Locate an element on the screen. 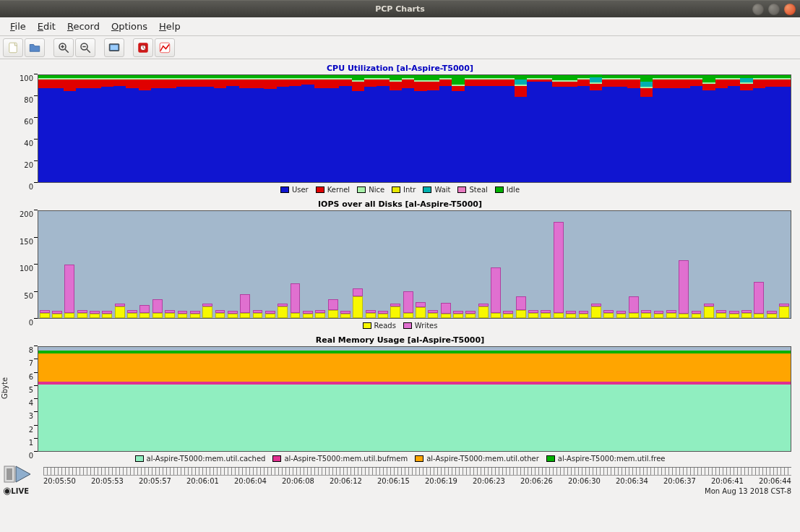  legend-item: al-Aspire-T5000:mem.util.cached is located at coordinates (201, 458).